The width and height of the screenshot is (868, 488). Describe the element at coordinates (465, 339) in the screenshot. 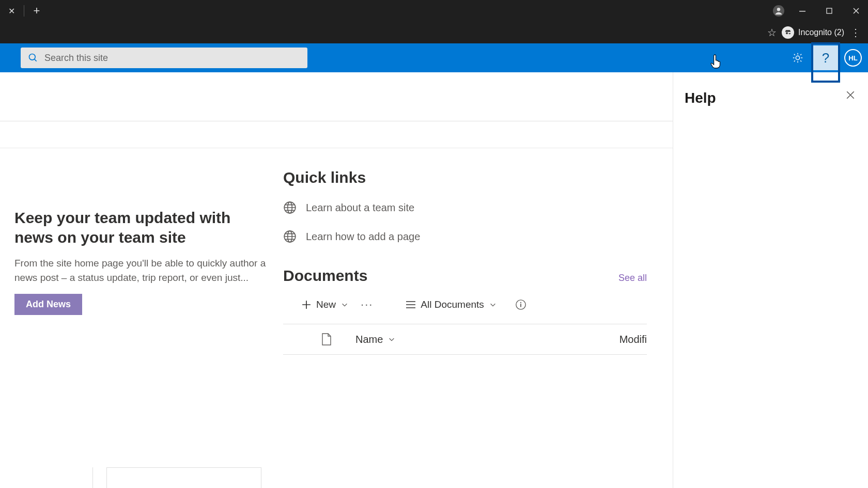

I see `documents-table-header: Name Modifi` at that location.